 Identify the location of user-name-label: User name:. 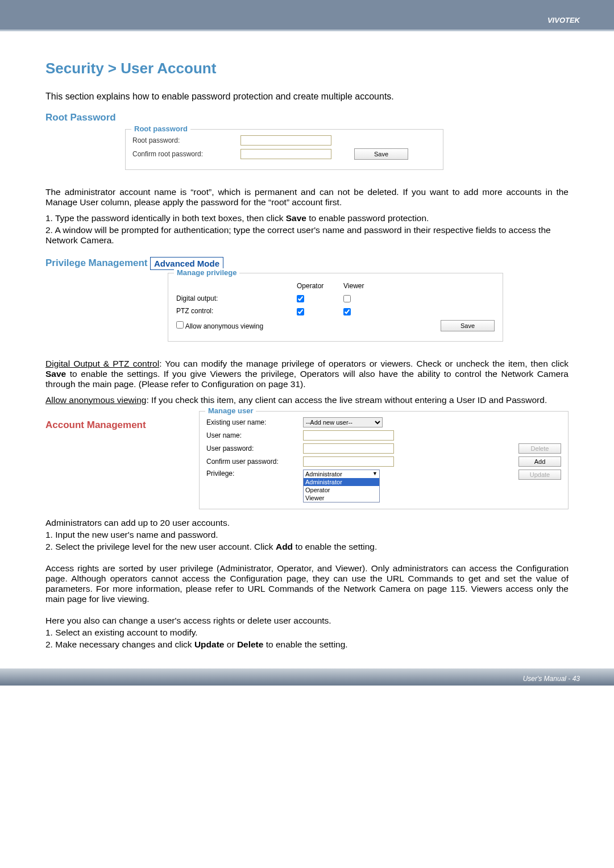
(255, 435).